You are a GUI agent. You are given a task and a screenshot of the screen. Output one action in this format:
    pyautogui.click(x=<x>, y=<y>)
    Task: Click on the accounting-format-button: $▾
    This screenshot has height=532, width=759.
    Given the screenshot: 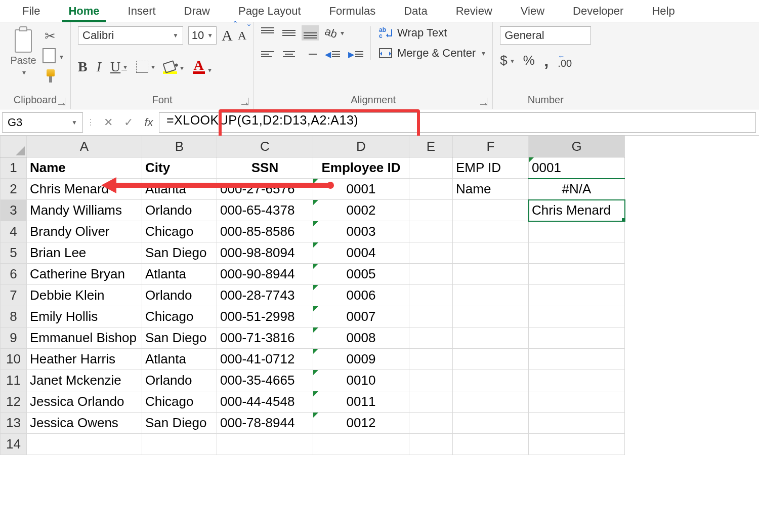 What is the action you would take?
    pyautogui.click(x=507, y=61)
    